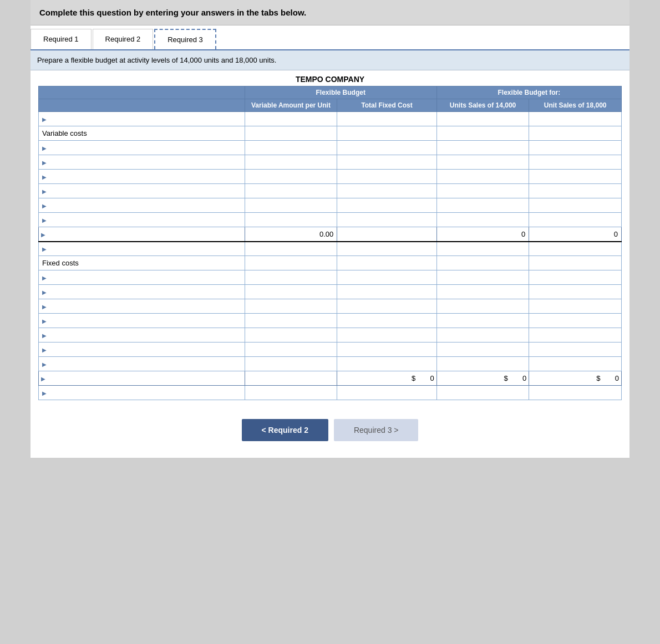 This screenshot has height=644, width=660. Describe the element at coordinates (331, 162) in the screenshot. I see `var-row-2: ▶` at that location.